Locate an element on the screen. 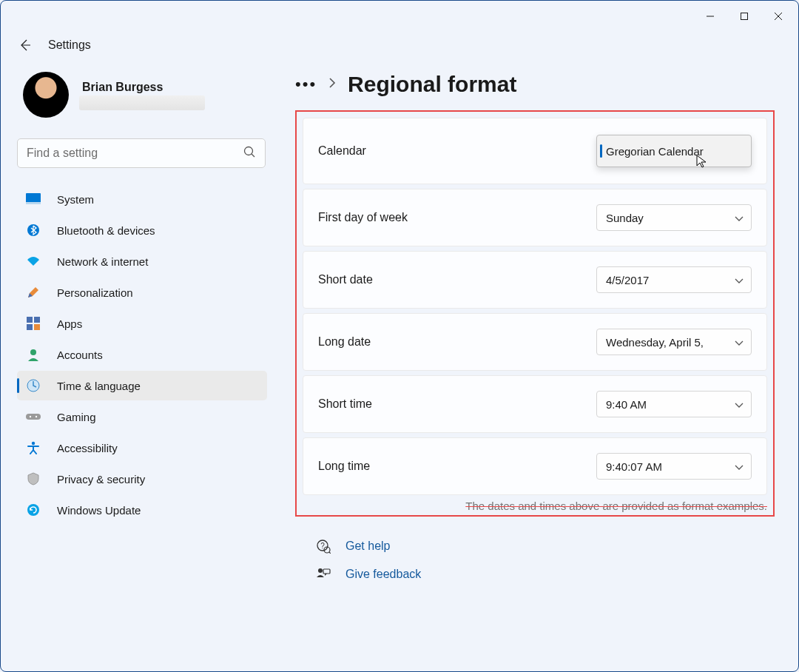 Image resolution: width=799 pixels, height=672 pixels. dropdown-value: 4/5/2017 is located at coordinates (627, 280).